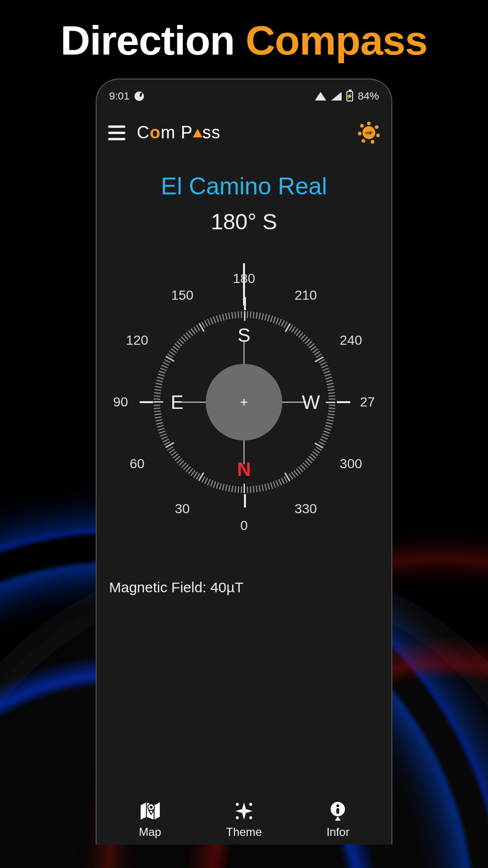 This screenshot has height=868, width=488. Describe the element at coordinates (306, 295) in the screenshot. I see `dial-label: 210` at that location.